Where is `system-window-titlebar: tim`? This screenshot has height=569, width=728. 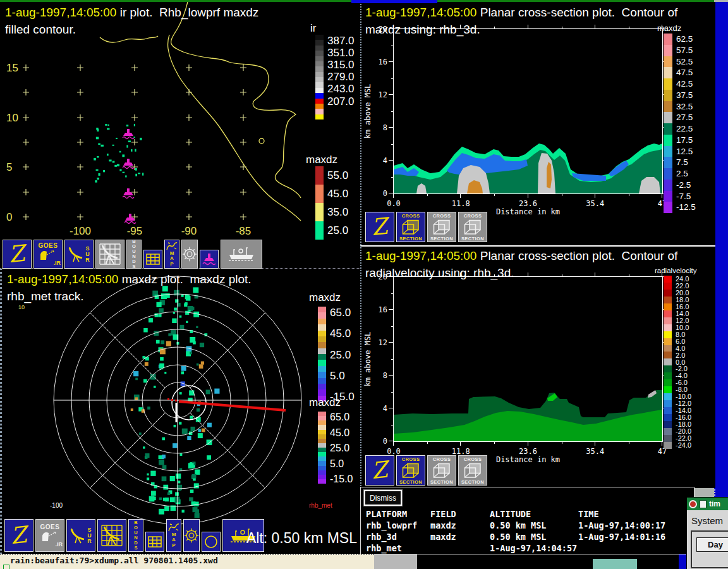
system-window-titlebar: tim is located at coordinates (708, 504).